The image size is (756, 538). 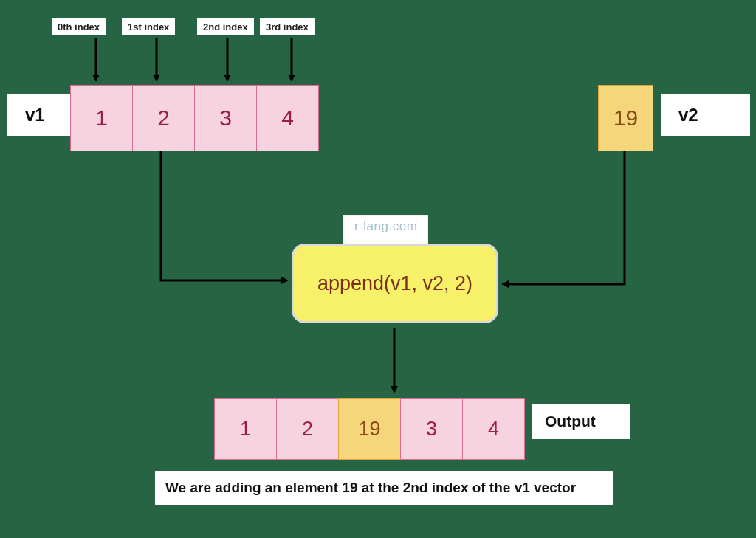 What do you see at coordinates (288, 118) in the screenshot?
I see `v1-cell-3: 4` at bounding box center [288, 118].